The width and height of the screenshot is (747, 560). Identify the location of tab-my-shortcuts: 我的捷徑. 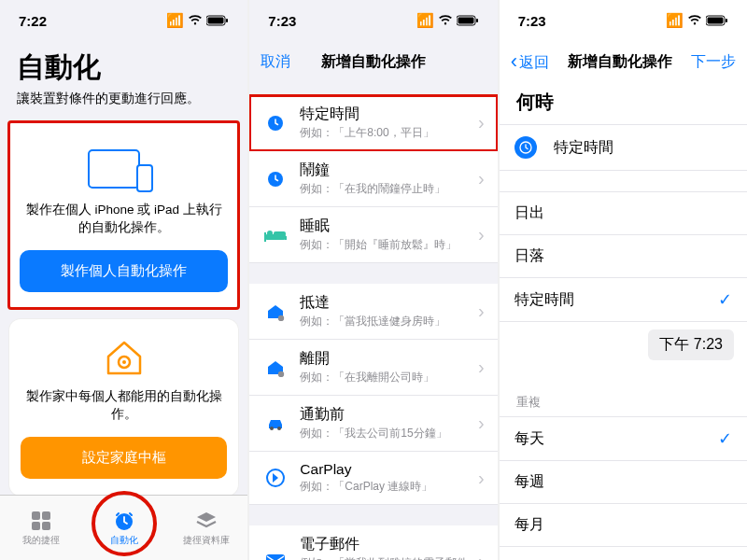
(41, 528).